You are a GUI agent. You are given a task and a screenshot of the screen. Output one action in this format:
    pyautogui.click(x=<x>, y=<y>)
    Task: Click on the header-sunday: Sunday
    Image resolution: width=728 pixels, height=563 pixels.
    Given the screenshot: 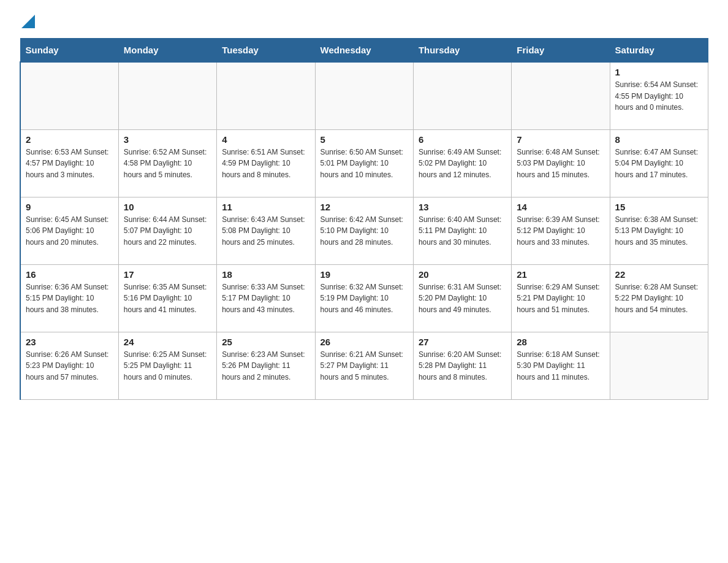 What is the action you would take?
    pyautogui.click(x=69, y=50)
    